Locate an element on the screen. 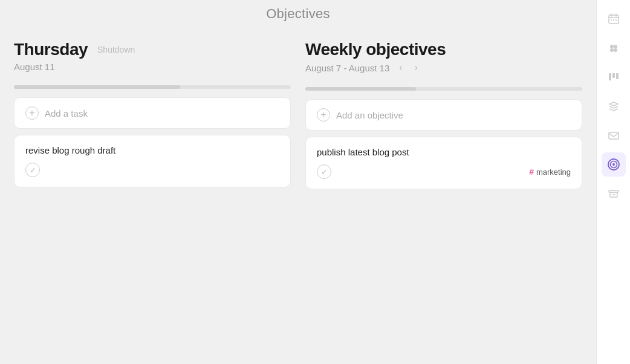 The width and height of the screenshot is (630, 364). weekly-title-row: Weekly objectives is located at coordinates (444, 50).